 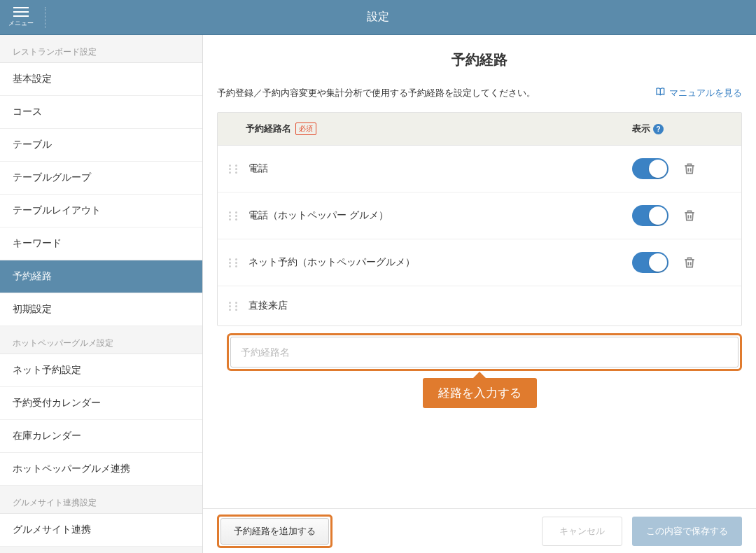 What do you see at coordinates (479, 306) in the screenshot?
I see `table-row: 直接来店` at bounding box center [479, 306].